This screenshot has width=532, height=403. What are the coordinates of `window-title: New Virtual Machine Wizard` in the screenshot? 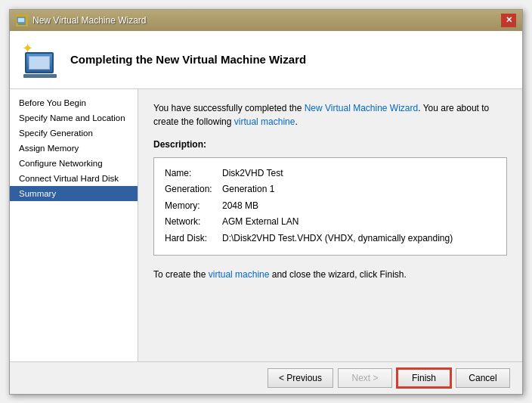 It's located at (89, 20).